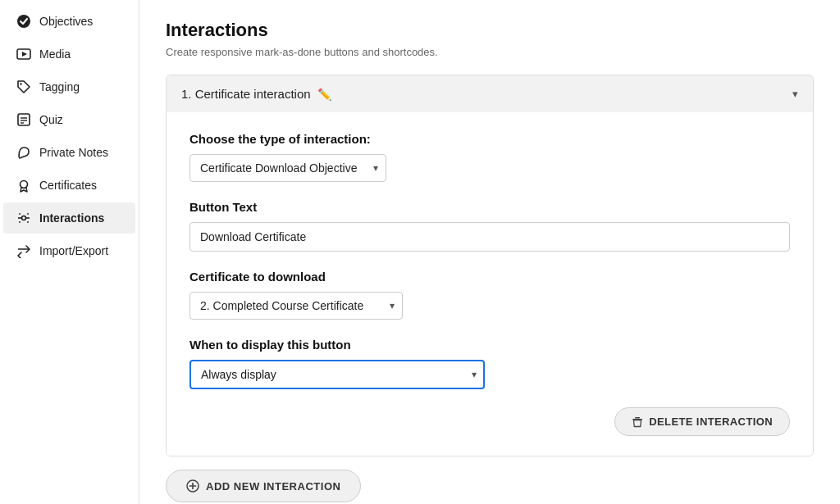 The width and height of the screenshot is (840, 504). What do you see at coordinates (72, 218) in the screenshot?
I see `sidebar-item-label: Interactions` at bounding box center [72, 218].